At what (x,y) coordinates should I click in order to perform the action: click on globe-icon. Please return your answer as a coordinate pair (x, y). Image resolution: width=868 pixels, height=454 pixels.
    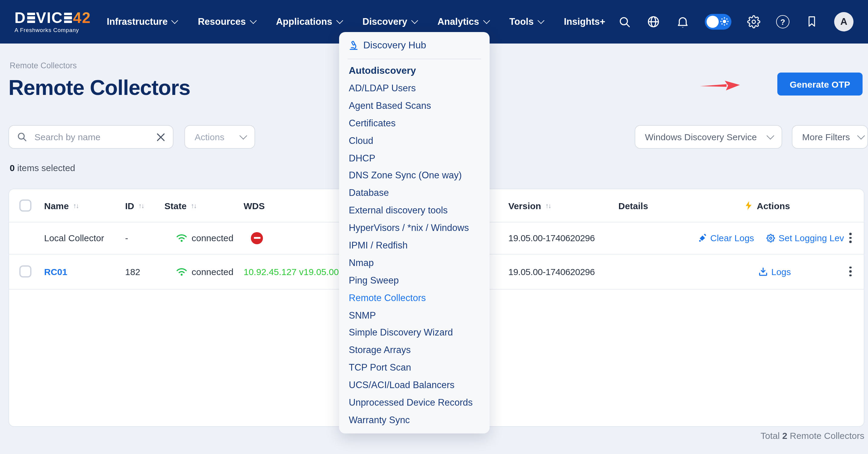
    Looking at the image, I should click on (653, 22).